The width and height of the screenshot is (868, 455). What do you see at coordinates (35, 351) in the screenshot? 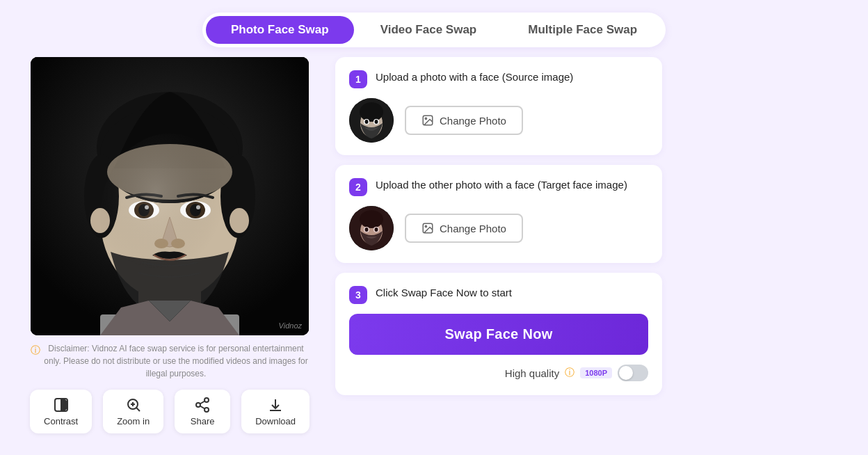
I see `info-icon: ⓘ` at bounding box center [35, 351].